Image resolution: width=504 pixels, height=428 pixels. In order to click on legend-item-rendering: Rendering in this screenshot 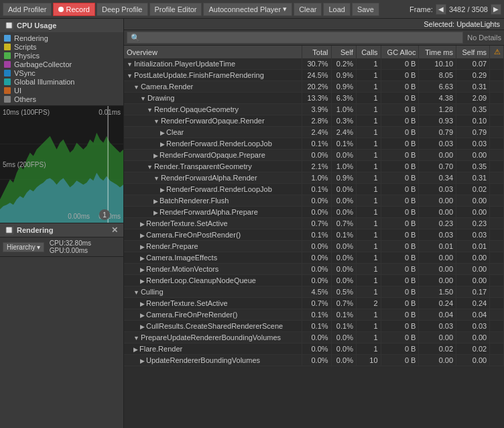, I will do `click(62, 38)`.